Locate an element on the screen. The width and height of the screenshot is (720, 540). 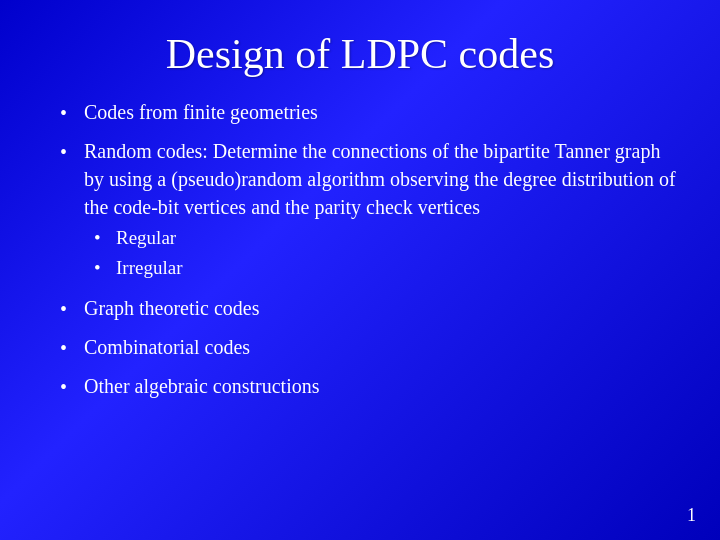
bullet-text-3: Graph theoretic codes is located at coordinates (382, 308).